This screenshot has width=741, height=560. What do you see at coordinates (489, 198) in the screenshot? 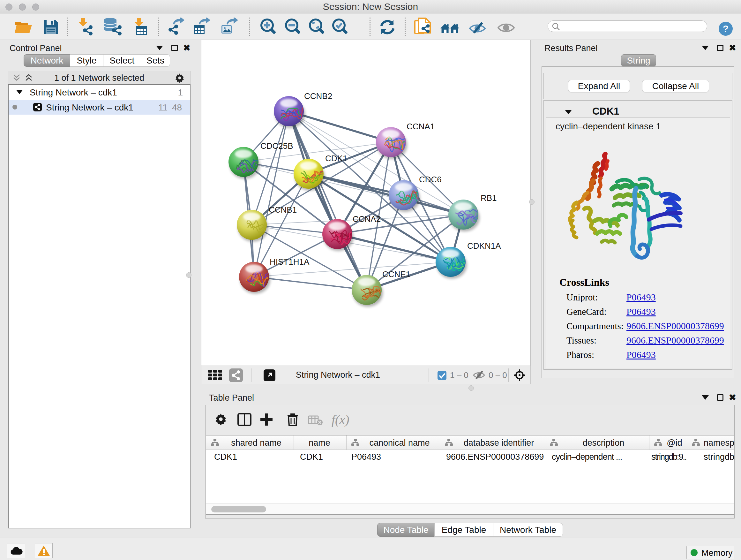
I see `svg-text: RB1` at bounding box center [489, 198].